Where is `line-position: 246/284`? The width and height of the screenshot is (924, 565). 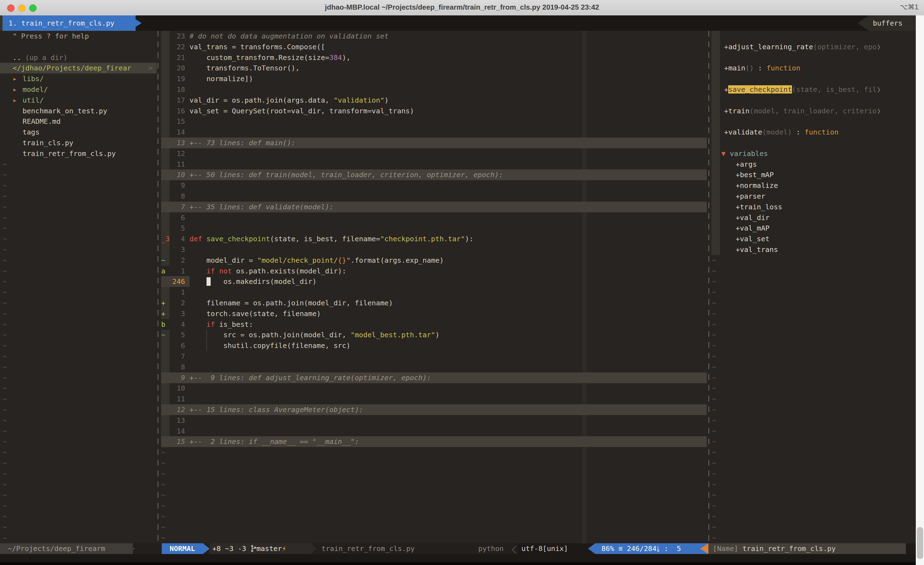
line-position: 246/284 is located at coordinates (642, 548).